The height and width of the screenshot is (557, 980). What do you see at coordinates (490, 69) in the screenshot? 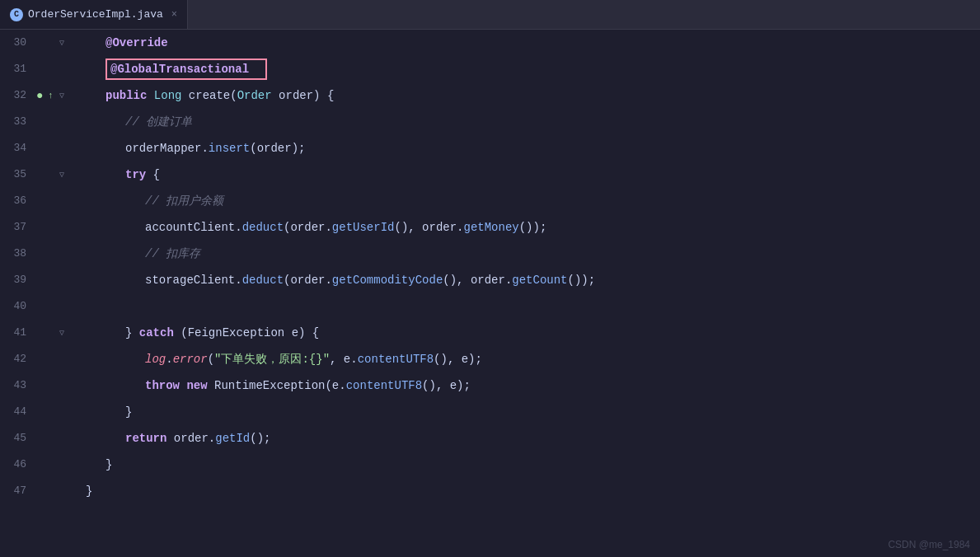
I see `table-row: 31@GlobalTransactional` at bounding box center [490, 69].